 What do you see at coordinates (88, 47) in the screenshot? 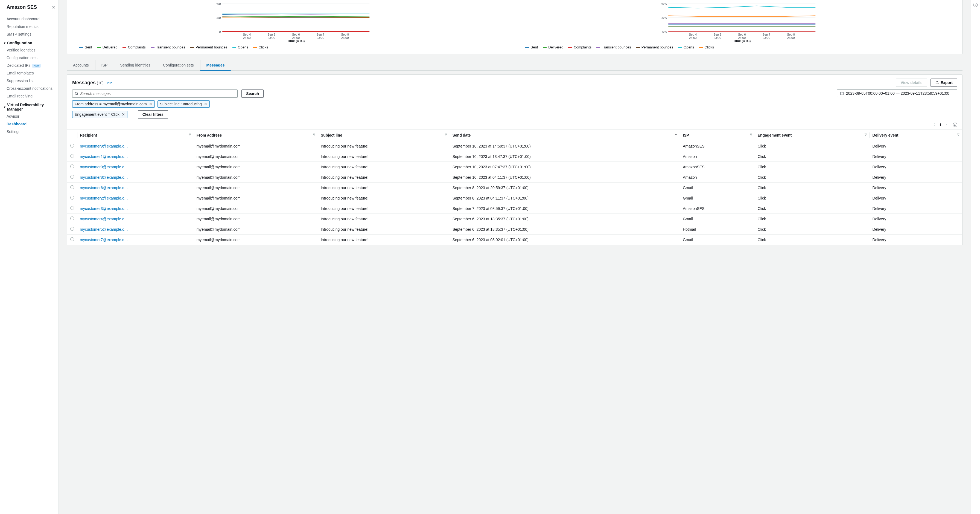
I see `legend-label: Sent` at bounding box center [88, 47].